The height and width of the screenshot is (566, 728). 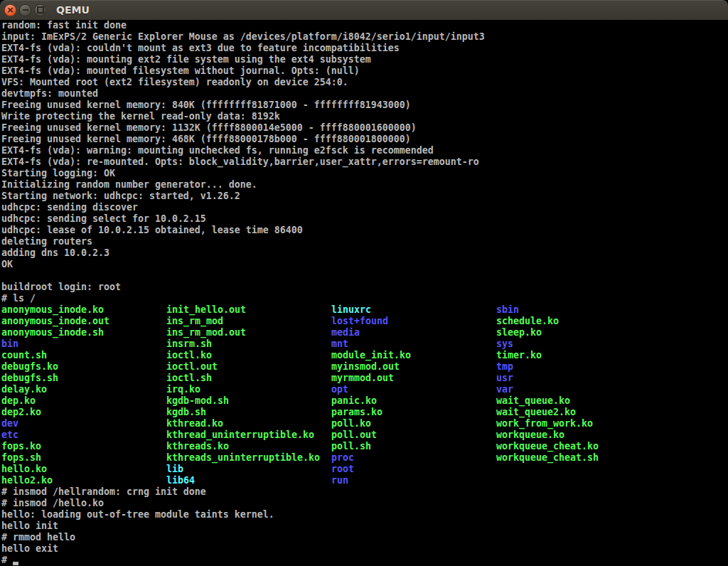 What do you see at coordinates (547, 458) in the screenshot?
I see `ls-entry-file: workqueue_cheat.sh` at bounding box center [547, 458].